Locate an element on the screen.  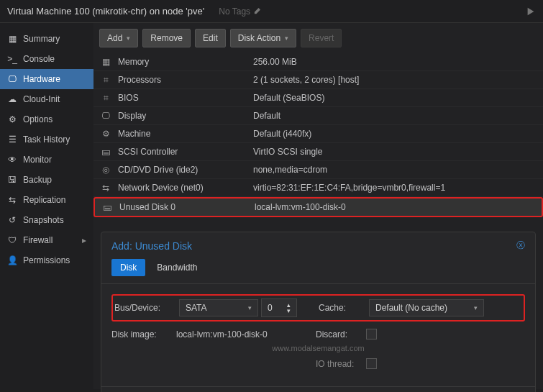
diskimage-row: Disk image: local-lvm:vm-100-disk-0 Disc… is located at coordinates (318, 334).